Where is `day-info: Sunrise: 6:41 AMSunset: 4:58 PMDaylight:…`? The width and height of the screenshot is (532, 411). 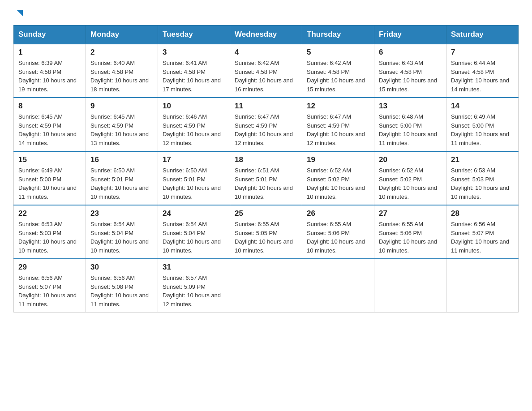
day-info: Sunrise: 6:41 AMSunset: 4:58 PMDaylight:… is located at coordinates (192, 76).